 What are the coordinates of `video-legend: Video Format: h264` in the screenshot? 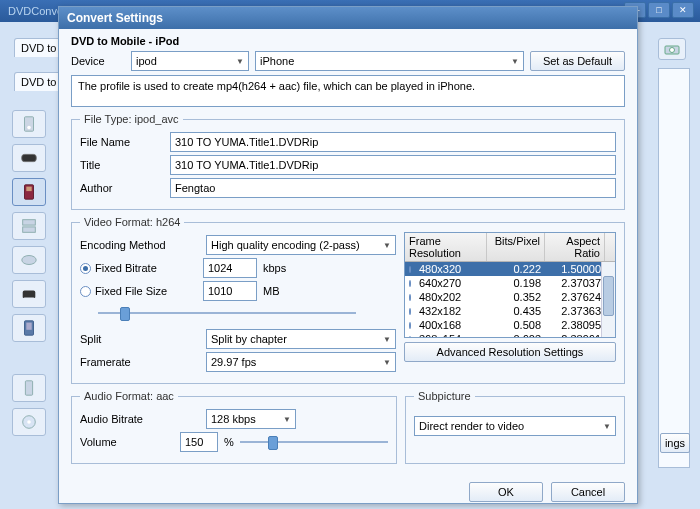 It's located at (132, 222).